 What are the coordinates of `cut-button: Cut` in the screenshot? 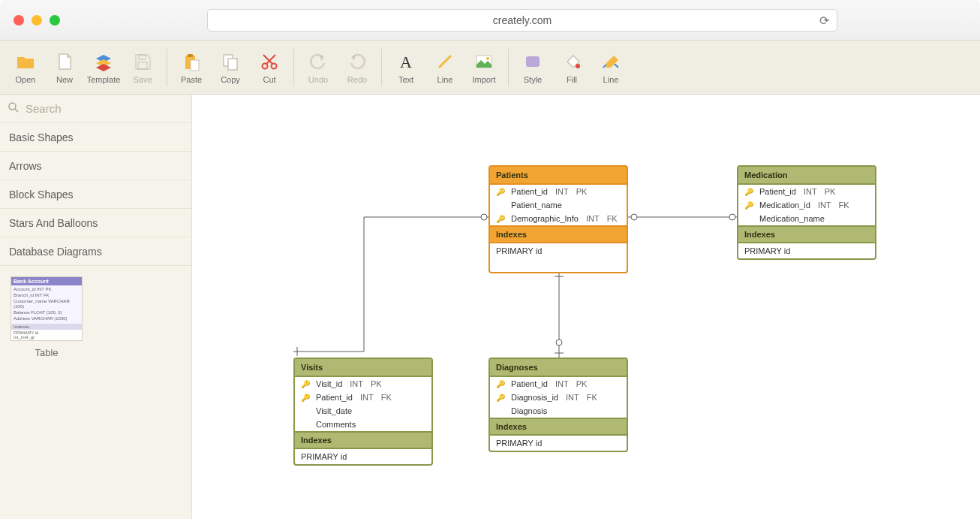 It's located at (269, 68).